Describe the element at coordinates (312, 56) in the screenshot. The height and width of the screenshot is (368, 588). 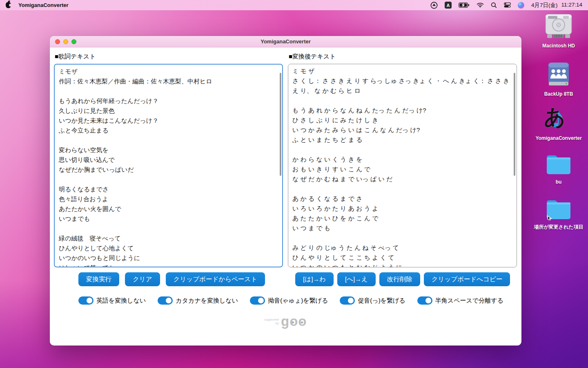
I see `converted-panel-header: ■変換後テキスト` at that location.